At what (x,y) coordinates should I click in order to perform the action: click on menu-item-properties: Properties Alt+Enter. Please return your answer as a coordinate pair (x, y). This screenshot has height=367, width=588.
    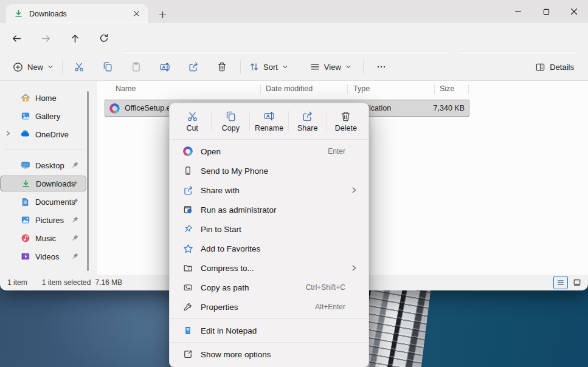
    Looking at the image, I should click on (269, 307).